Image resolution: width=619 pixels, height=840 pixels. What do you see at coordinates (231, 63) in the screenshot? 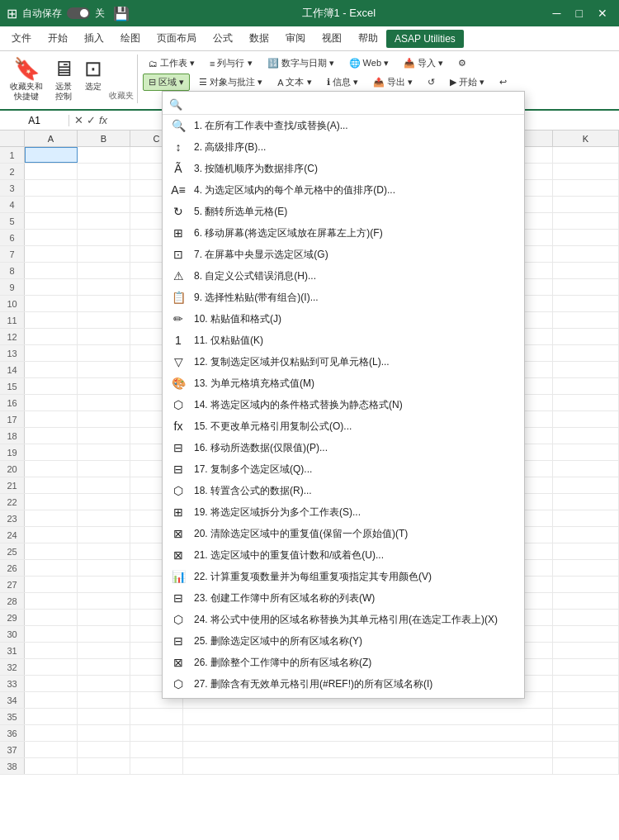
I see `ribbon-btn-colrow: ≡列与行 ▾` at bounding box center [231, 63].